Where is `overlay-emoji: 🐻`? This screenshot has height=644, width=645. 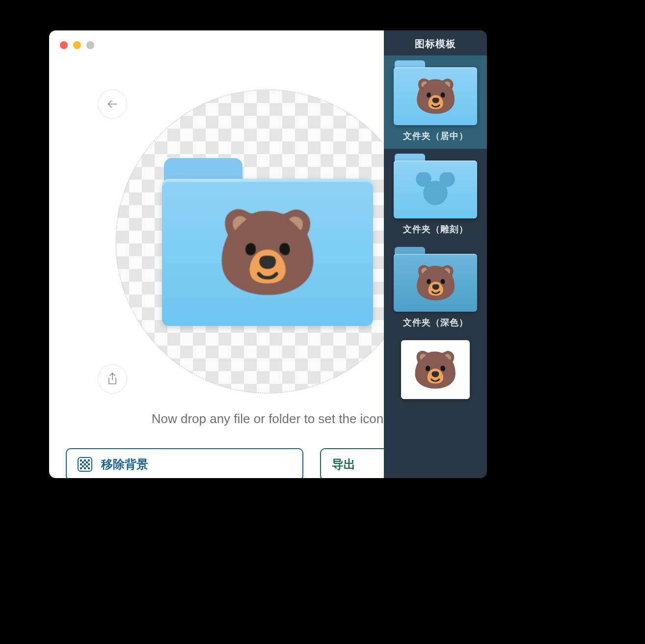 overlay-emoji: 🐻 is located at coordinates (268, 252).